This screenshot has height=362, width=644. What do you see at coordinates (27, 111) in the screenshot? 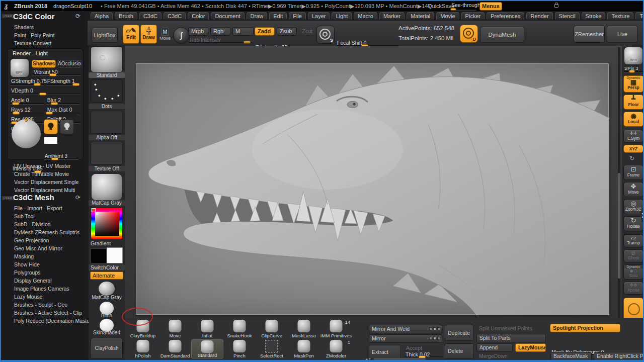
I see `render-light-slider: Rays 12` at bounding box center [27, 111].